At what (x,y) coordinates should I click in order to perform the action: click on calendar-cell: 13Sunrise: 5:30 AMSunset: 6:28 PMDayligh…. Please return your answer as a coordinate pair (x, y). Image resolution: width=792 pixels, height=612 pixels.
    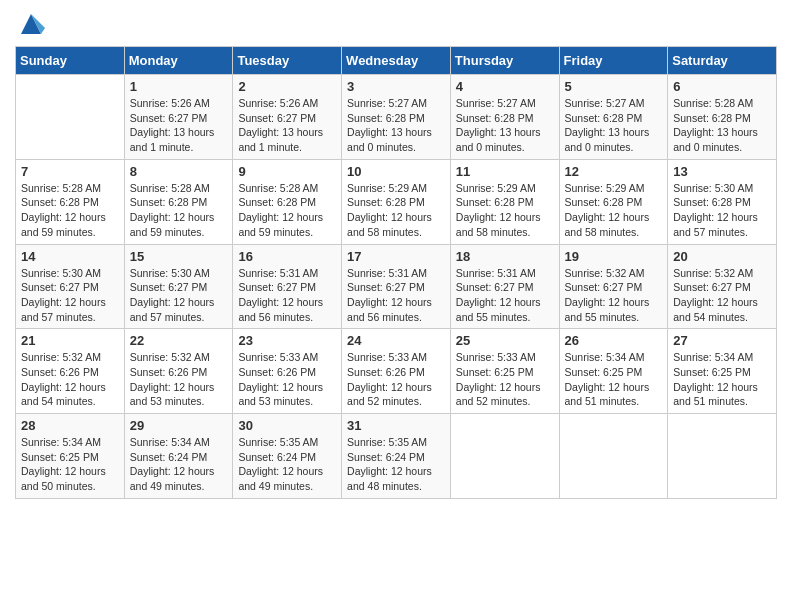
    Looking at the image, I should click on (722, 202).